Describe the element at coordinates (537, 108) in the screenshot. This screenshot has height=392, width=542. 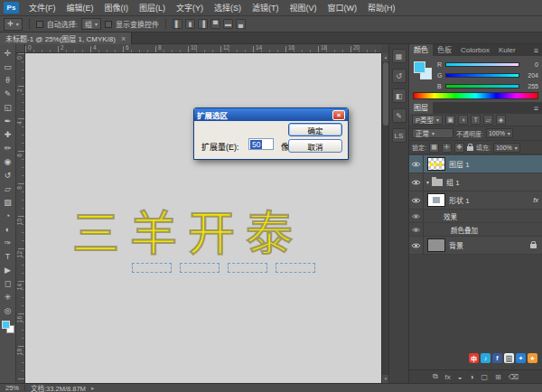
I see `layers-panel-menu-icon` at that location.